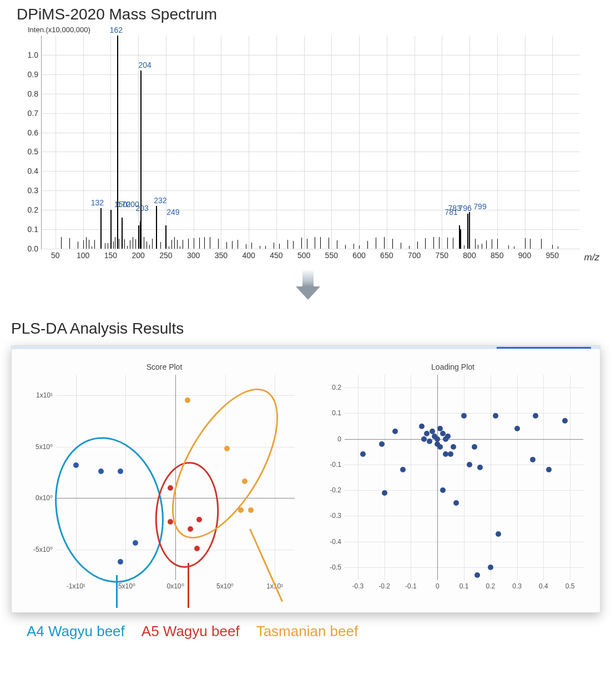 The image size is (616, 700). Describe the element at coordinates (59, 30) in the screenshot. I see `spectrum-ylabel: Inten.(x10,000,000)` at that location.